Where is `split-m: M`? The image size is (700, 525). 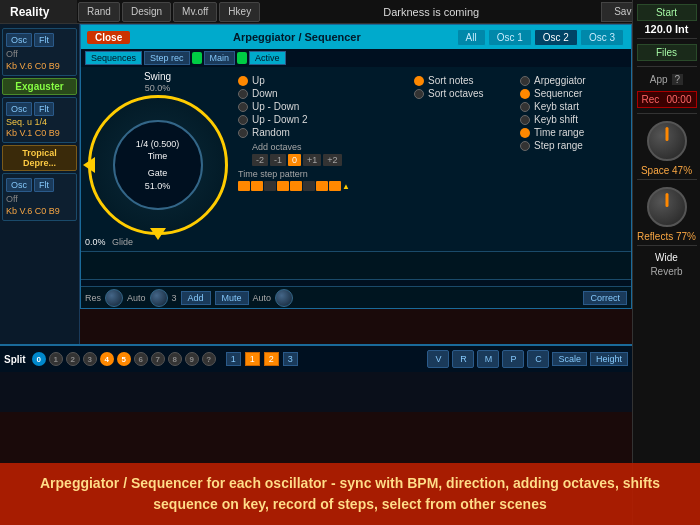
split-m: M is located at coordinates (488, 359).